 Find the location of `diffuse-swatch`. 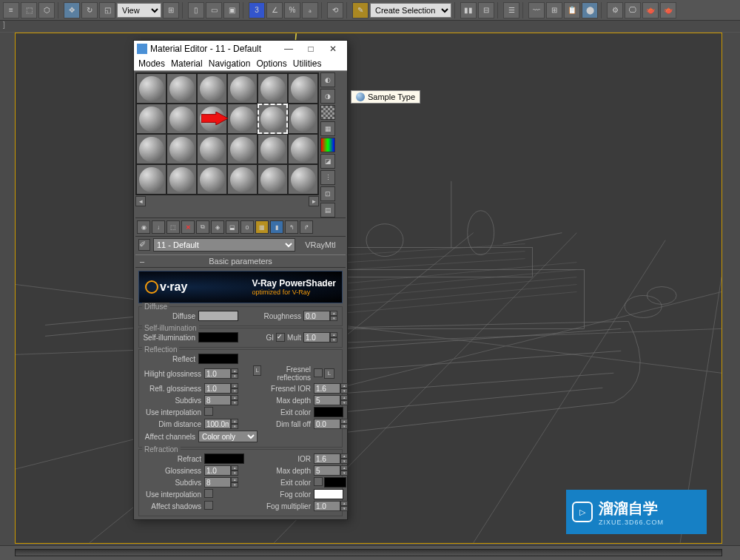

diffuse-swatch is located at coordinates (218, 316).